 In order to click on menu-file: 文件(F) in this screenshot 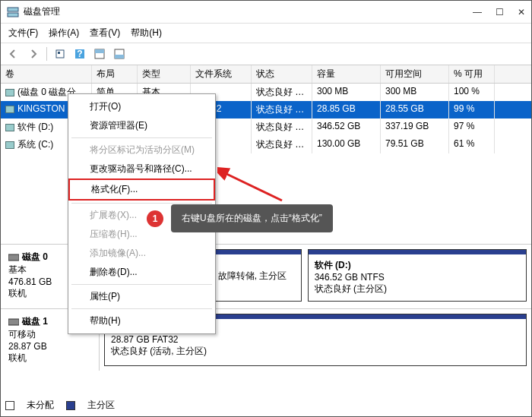, I will do `click(23, 33)`.